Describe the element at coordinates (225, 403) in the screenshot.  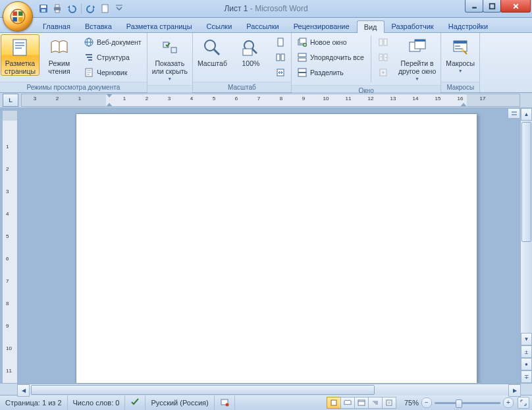
I see `status-macro-rec` at that location.